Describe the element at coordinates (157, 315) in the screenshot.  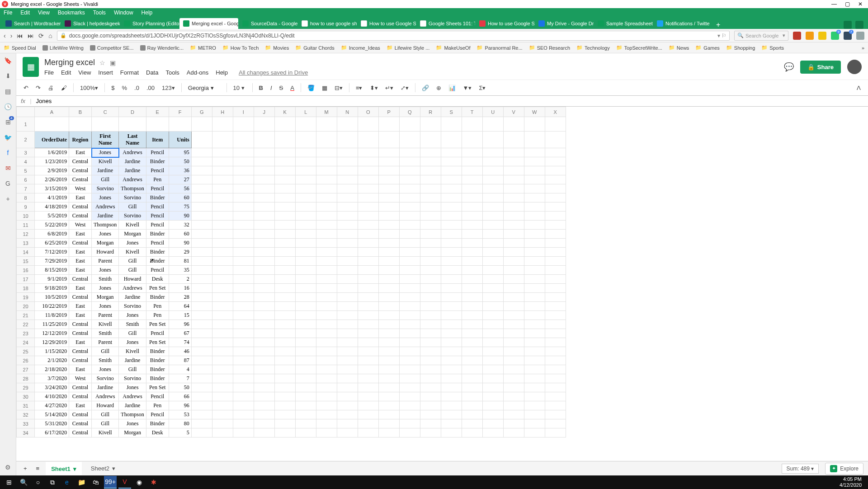
I see `cell-E21: Pen` at that location.